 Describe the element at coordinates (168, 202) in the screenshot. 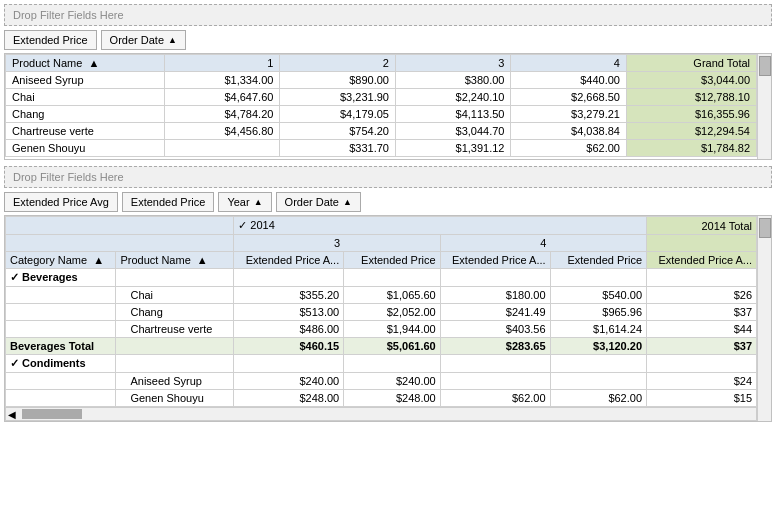

I see `filter-btn-ext-price-2-label: Extended Price` at that location.